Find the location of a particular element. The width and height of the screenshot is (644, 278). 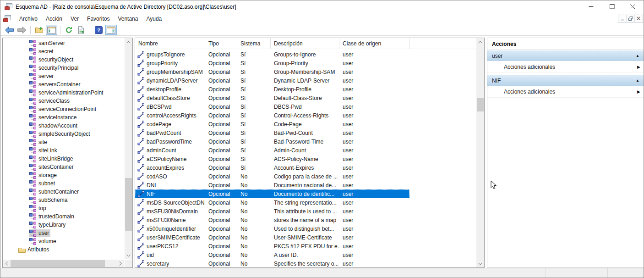

tree-item-securityobject: securityObject is located at coordinates (63, 60).